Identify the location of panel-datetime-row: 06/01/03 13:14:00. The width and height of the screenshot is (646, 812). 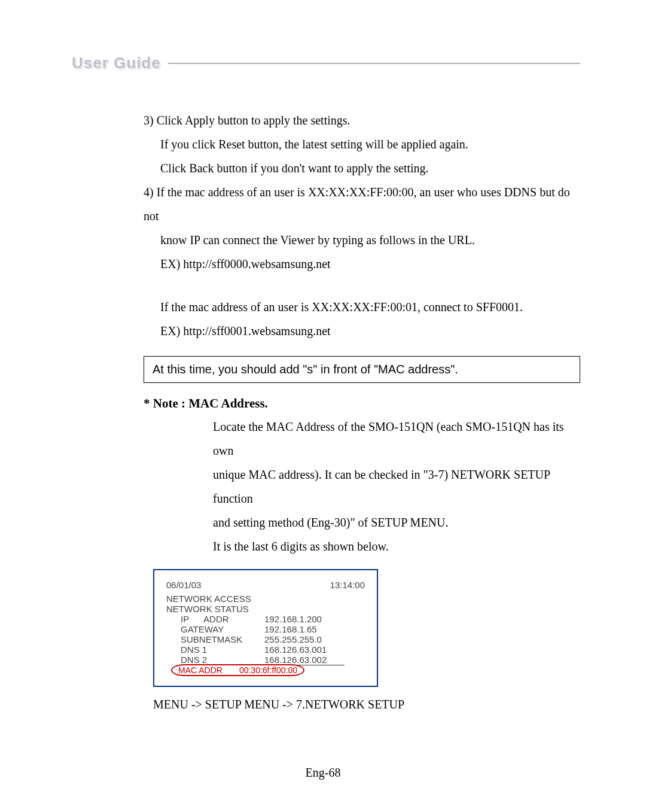
(266, 586).